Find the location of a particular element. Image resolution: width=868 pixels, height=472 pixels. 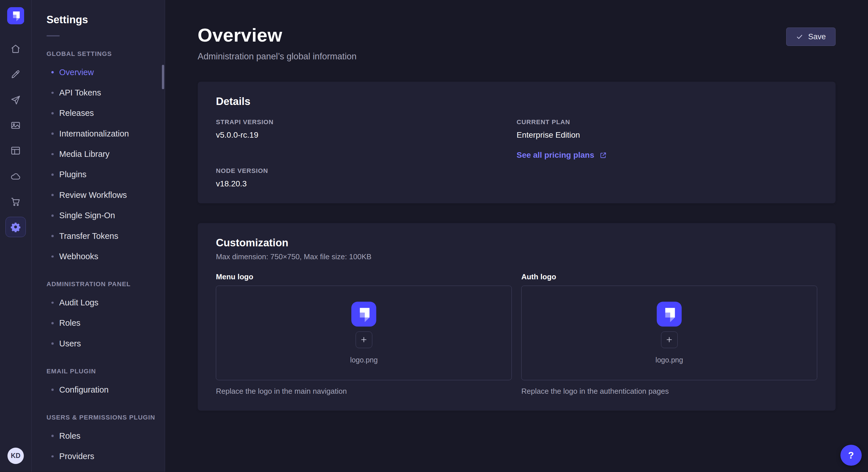

rail-item-layout is located at coordinates (16, 151).